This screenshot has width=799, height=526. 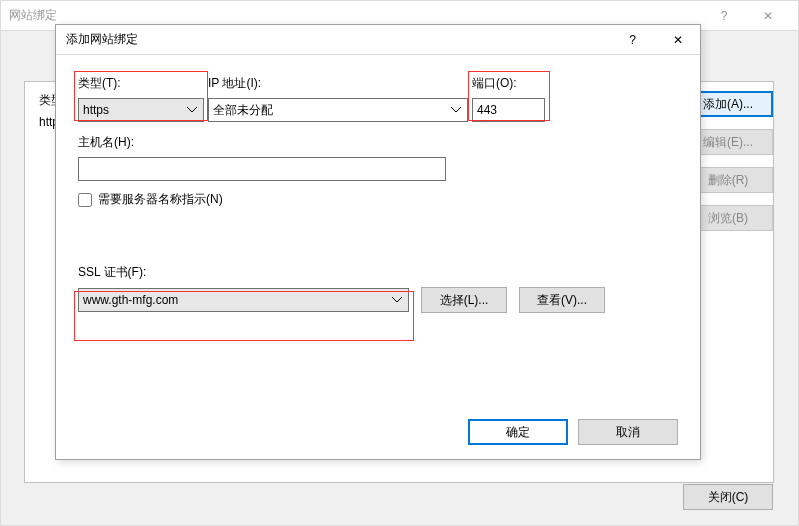 I want to click on type-label: 类型(T):, so click(x=141, y=84).